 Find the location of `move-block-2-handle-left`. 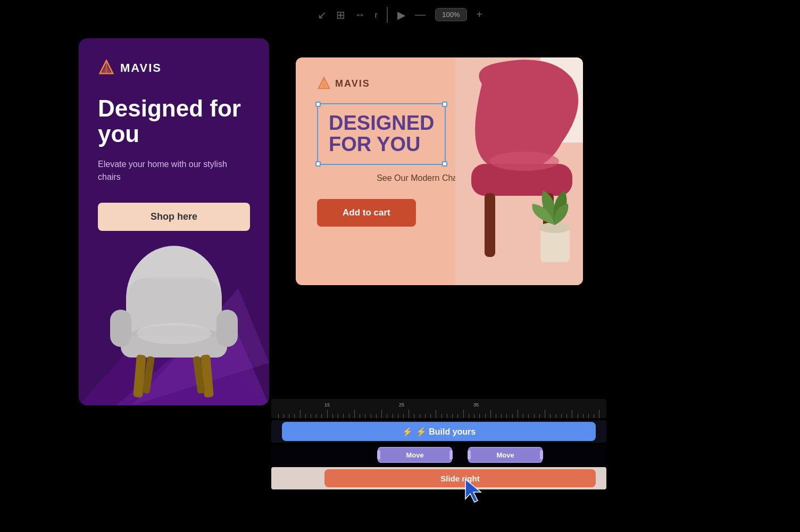

move-block-2-handle-left is located at coordinates (469, 455).